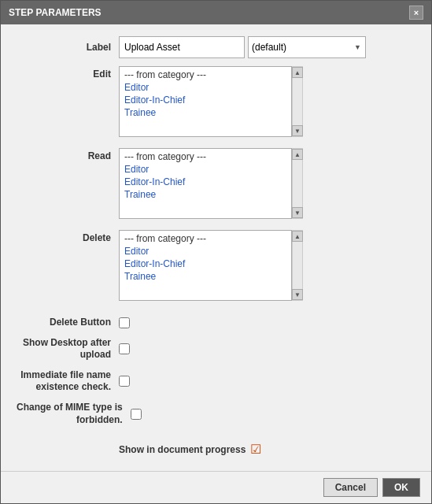 This screenshot has width=432, height=504. Describe the element at coordinates (216, 183) in the screenshot. I see `read-row: Read --- from category --- Editor Editor…` at that location.